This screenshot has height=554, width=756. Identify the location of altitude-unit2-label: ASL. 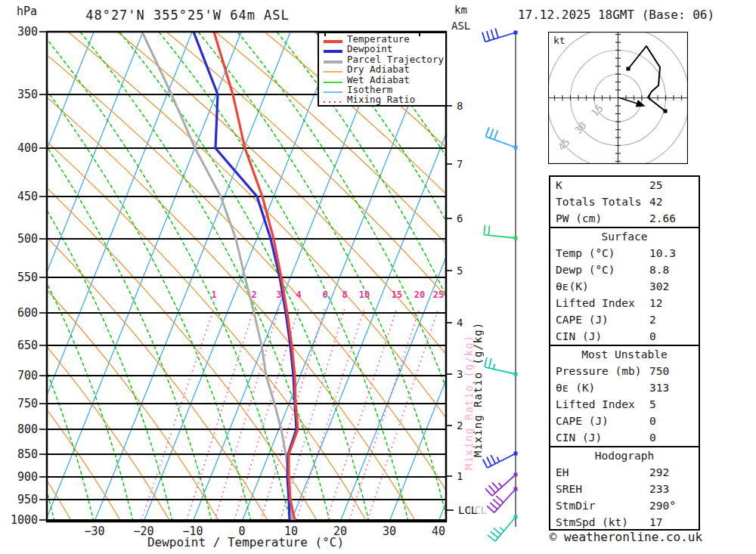
(461, 26).